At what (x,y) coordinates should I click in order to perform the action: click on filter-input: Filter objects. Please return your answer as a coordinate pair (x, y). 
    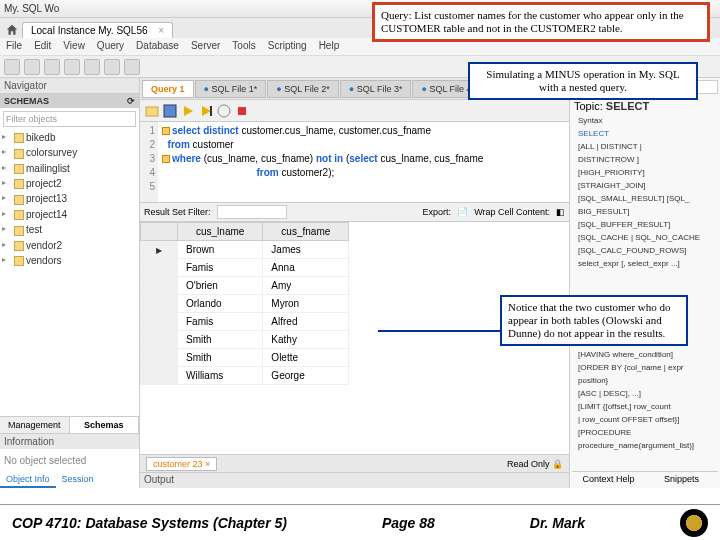
    Looking at the image, I should click on (70, 119).